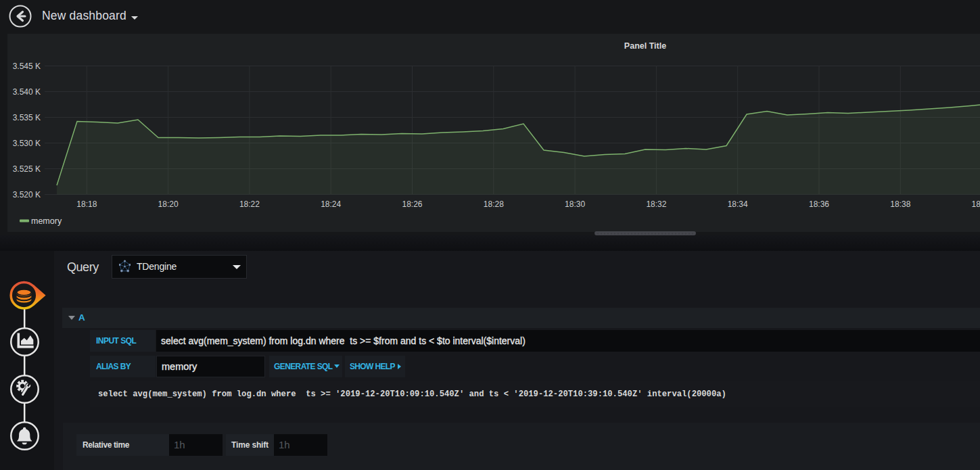 The width and height of the screenshot is (980, 470). Describe the element at coordinates (27, 118) in the screenshot. I see `svg-text: 3.535 K` at that location.